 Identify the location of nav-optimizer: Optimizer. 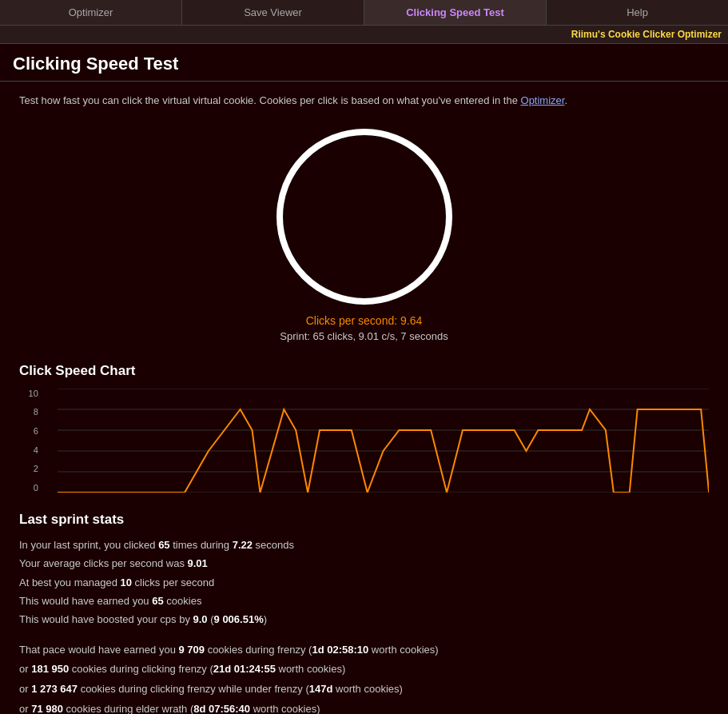
(91, 13).